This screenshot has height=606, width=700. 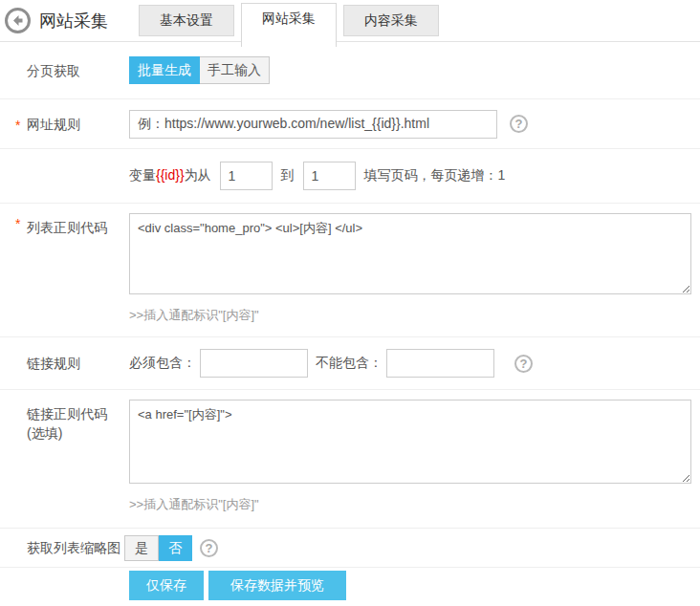 What do you see at coordinates (350, 587) in the screenshot?
I see `actions-row: 仅保存 保存数据并预览` at bounding box center [350, 587].